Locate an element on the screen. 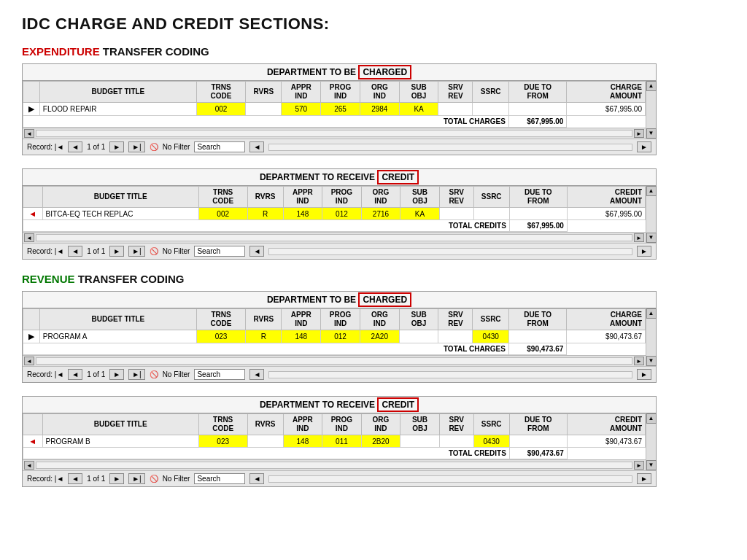  rev-charge-dept-label: DEPARTMENT TO BE is located at coordinates (313, 300).